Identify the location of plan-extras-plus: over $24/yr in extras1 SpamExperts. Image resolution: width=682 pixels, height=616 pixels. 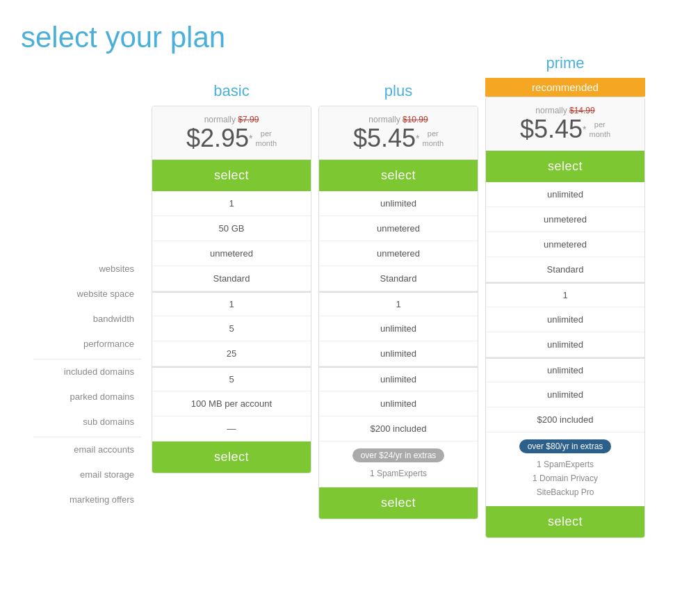
(398, 464).